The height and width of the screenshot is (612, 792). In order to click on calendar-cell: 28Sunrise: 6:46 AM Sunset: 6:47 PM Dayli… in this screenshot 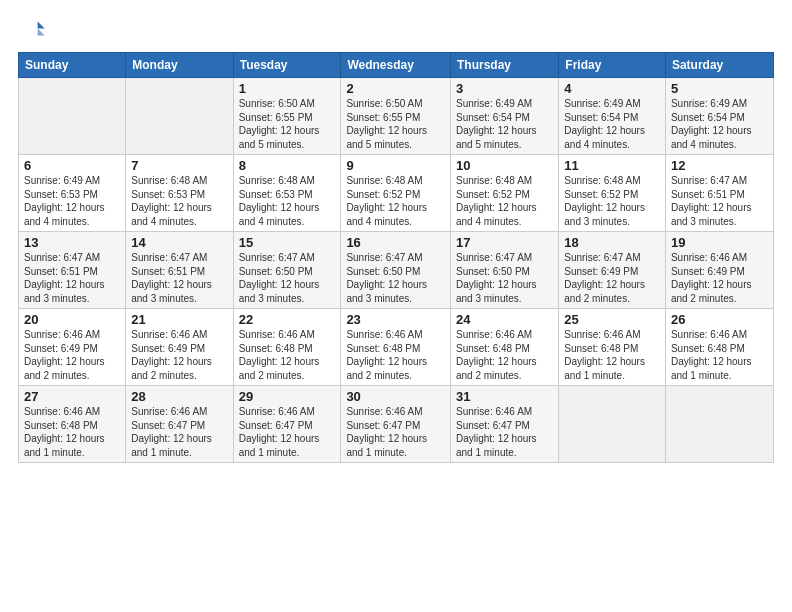, I will do `click(180, 424)`.